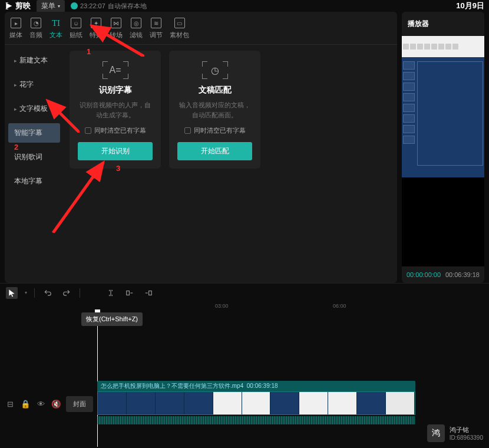  Describe the element at coordinates (98, 379) in the screenshot. I see `playhead` at that location.